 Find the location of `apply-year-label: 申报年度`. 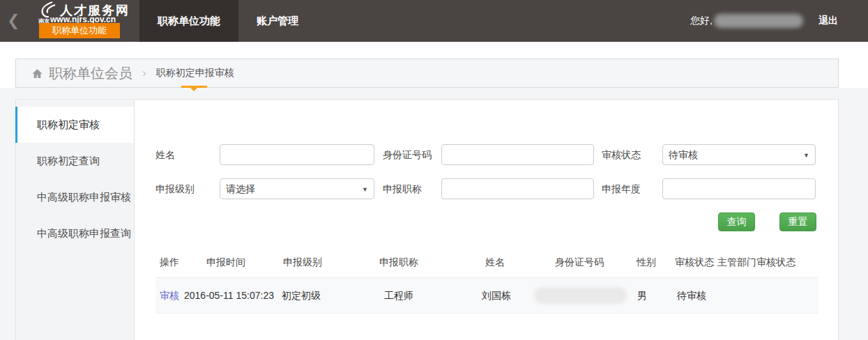

apply-year-label: 申报年度 is located at coordinates (621, 189).